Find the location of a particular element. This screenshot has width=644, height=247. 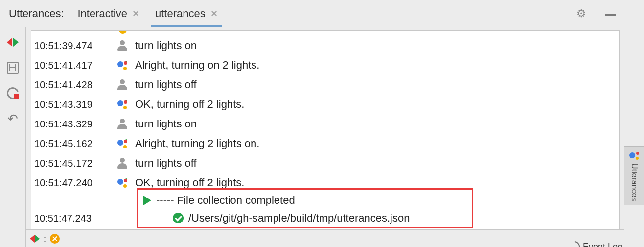

timestamp: 10:51:45.172 is located at coordinates (73, 164).